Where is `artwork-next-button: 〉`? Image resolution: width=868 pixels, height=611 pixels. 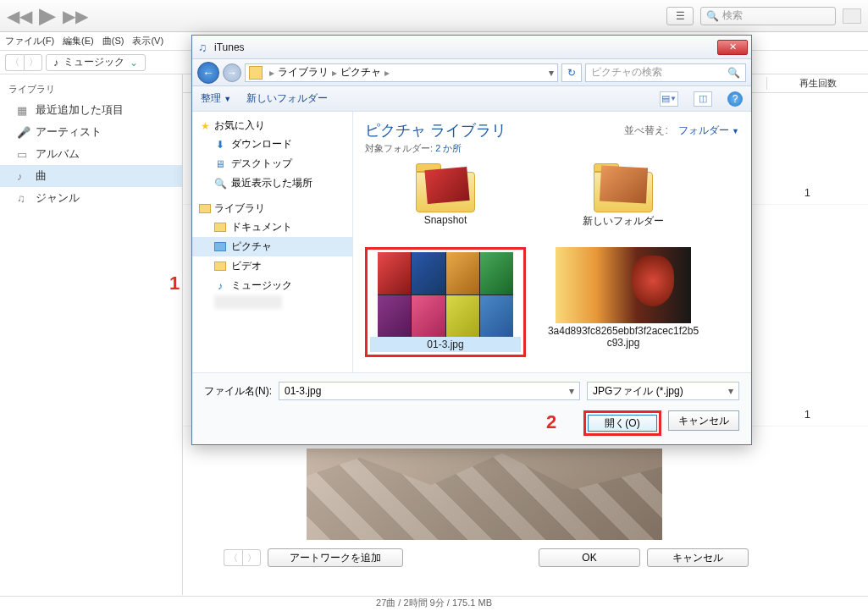
artwork-next-button: 〉 is located at coordinates (252, 558).